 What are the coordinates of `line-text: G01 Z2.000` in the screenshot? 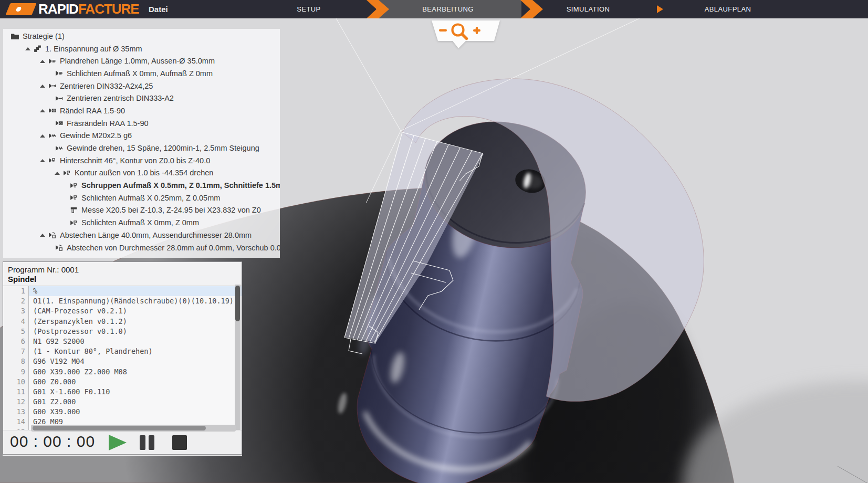 It's located at (135, 402).